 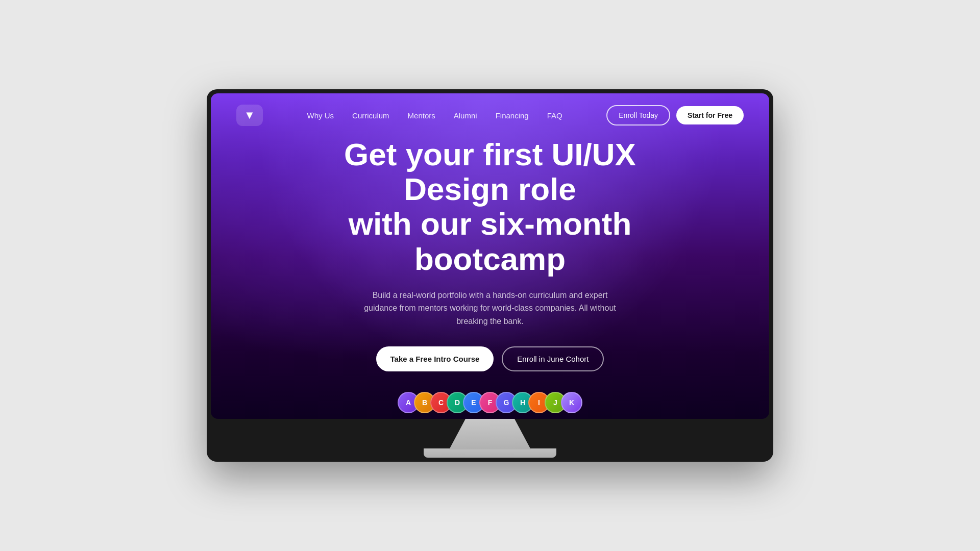 What do you see at coordinates (553, 359) in the screenshot?
I see `enroll-june-cohort-button: Enroll in June Cohort` at bounding box center [553, 359].